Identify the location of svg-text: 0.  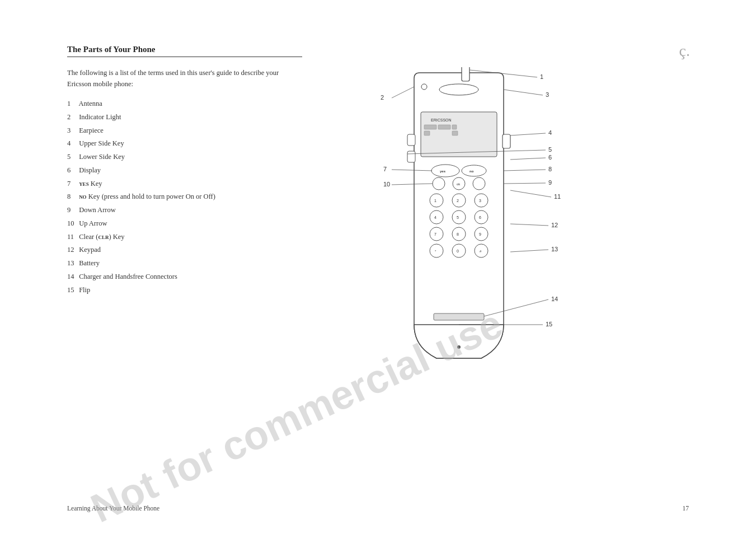
(458, 251).